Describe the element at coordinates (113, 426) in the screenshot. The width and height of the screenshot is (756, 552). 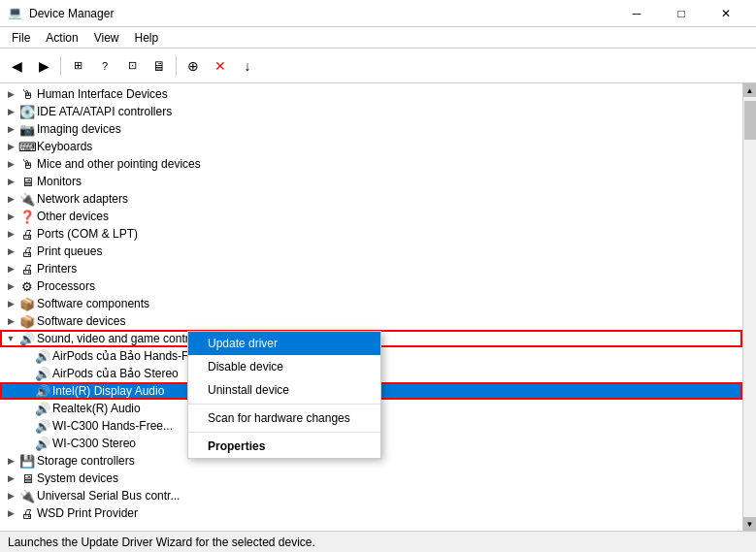
I see `tree-label: WI-C300 Hands-Free...` at that location.